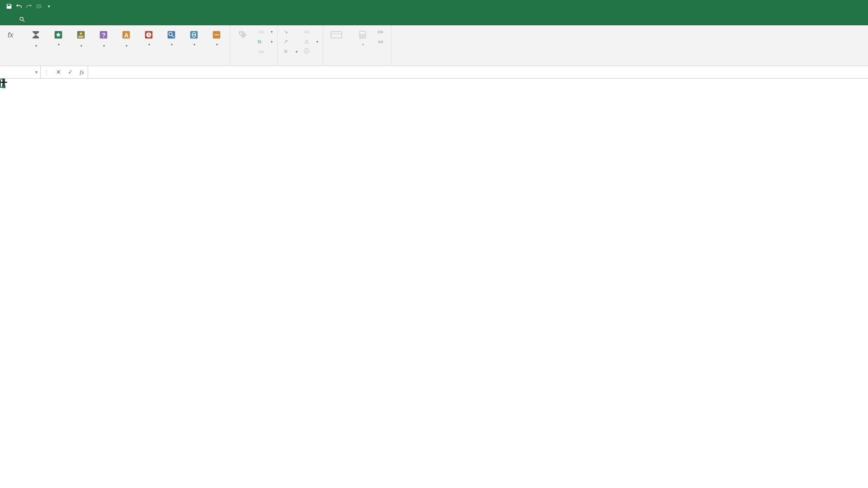 The width and height of the screenshot is (868, 488). I want to click on show-icon: ▭, so click(307, 32).